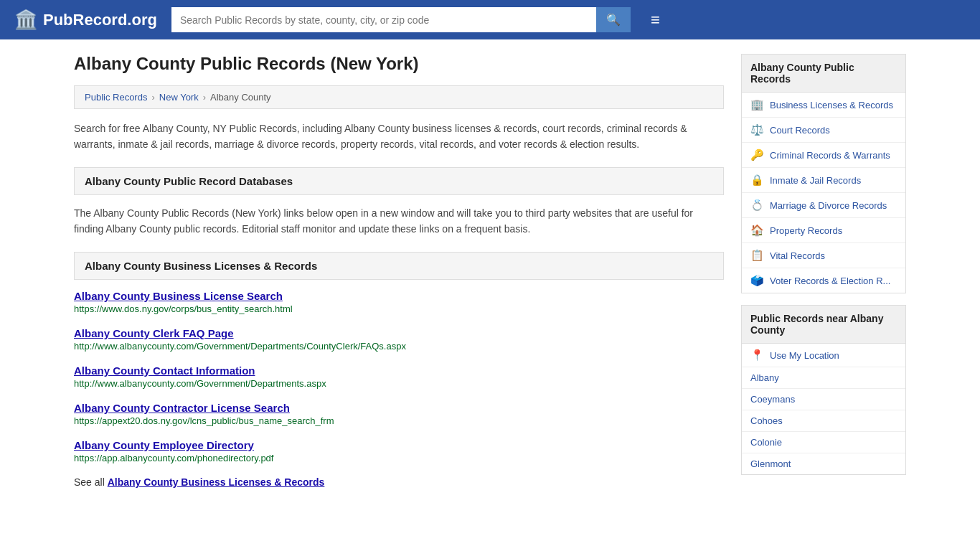  What do you see at coordinates (824, 255) in the screenshot?
I see `sidebar-item-6: 📋Vital Records` at bounding box center [824, 255].